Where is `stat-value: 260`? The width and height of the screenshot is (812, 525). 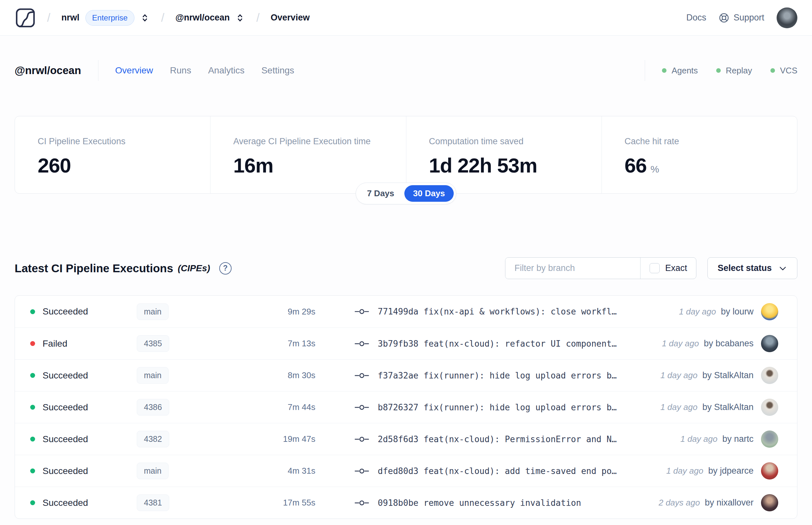 stat-value: 260 is located at coordinates (124, 165).